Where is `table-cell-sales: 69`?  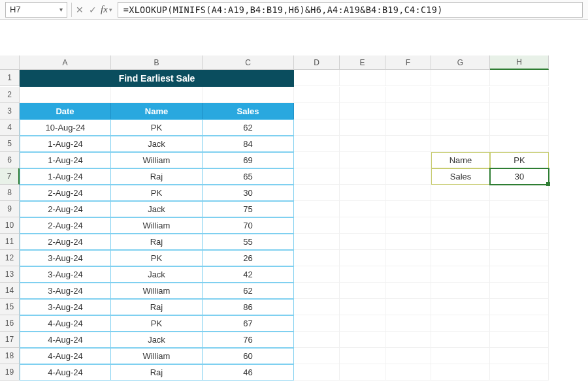
table-cell-sales: 69 is located at coordinates (248, 161).